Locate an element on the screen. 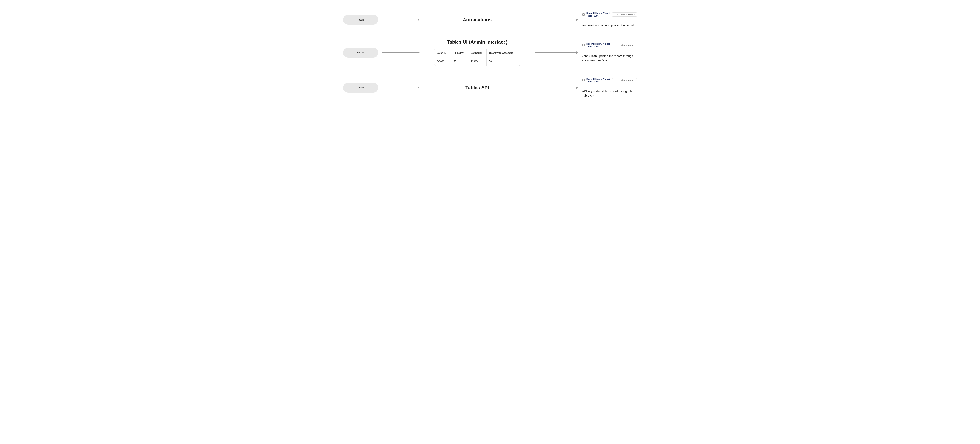  table-header: Batch ID is located at coordinates (443, 53).